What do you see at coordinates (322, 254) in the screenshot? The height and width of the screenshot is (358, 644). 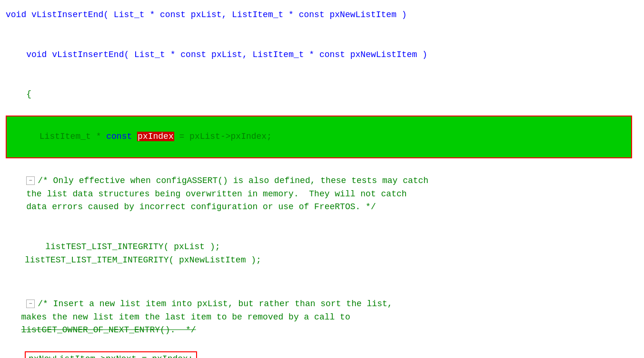 I see `integrity-calls: listTEST_LIST_INTEGRITY( pxList ); listT…` at bounding box center [322, 254].